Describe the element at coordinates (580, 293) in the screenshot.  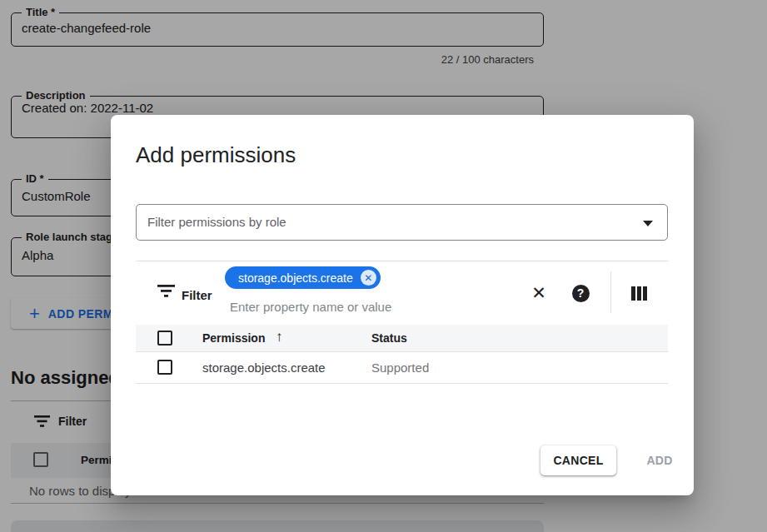
I see `help-icon: ?` at that location.